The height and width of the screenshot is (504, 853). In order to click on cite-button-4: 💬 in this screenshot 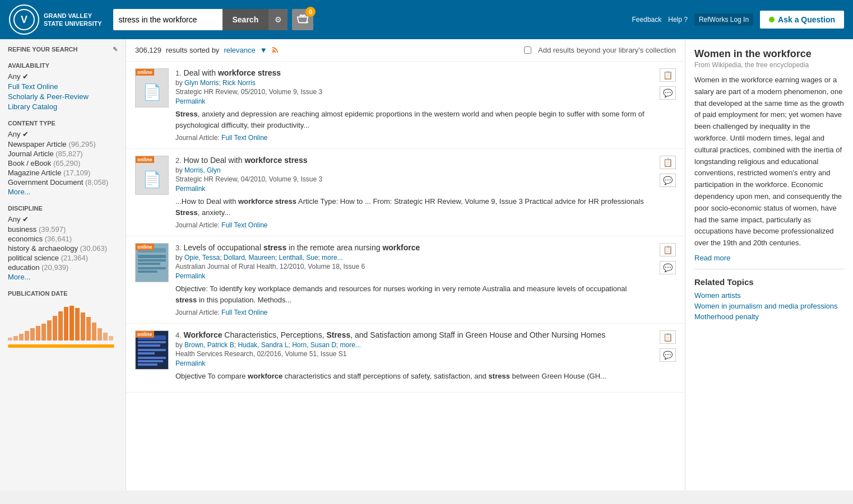, I will do `click(668, 355)`.